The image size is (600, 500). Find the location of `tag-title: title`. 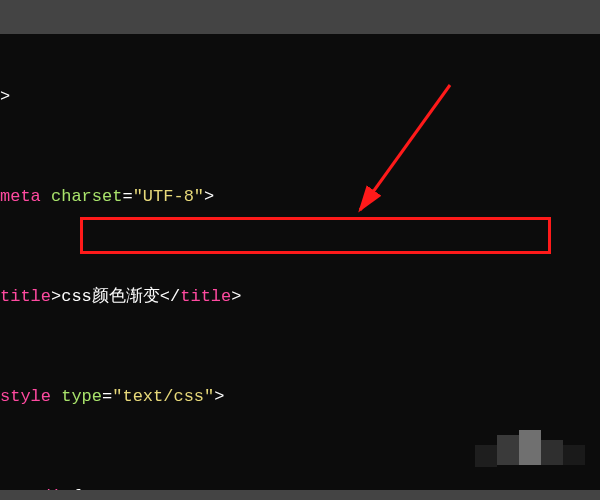

tag-title: title is located at coordinates (26, 296).